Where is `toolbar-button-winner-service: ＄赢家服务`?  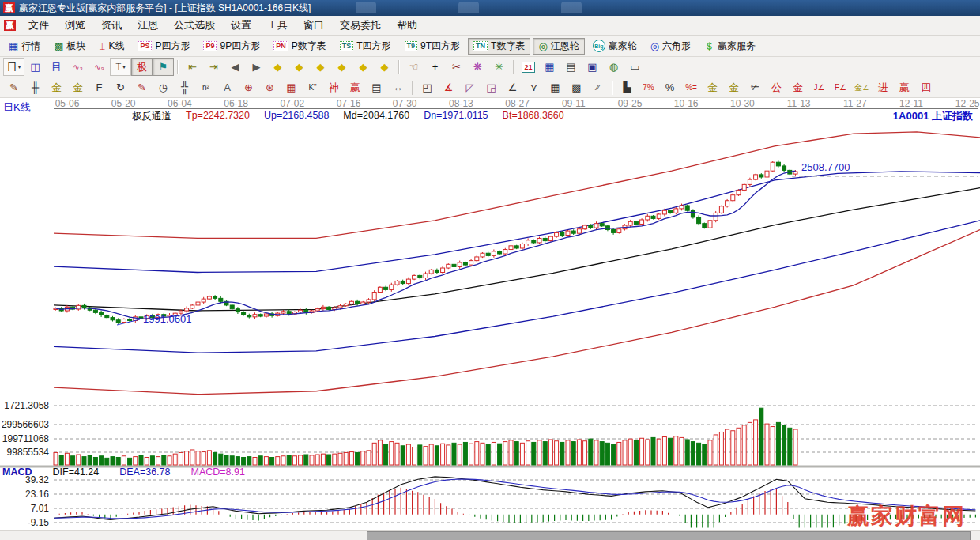
toolbar-button-winner-service: ＄赢家服务 is located at coordinates (730, 46).